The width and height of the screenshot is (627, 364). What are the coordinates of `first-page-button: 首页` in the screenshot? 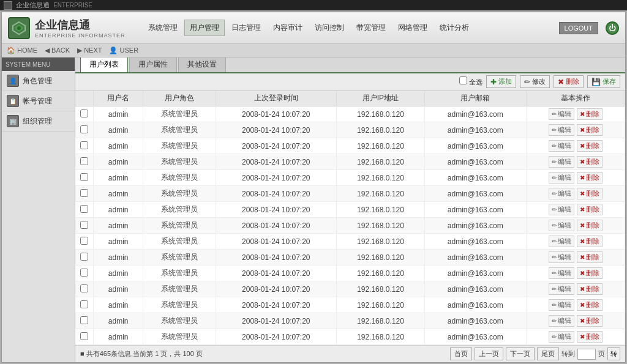 It's located at (461, 354).